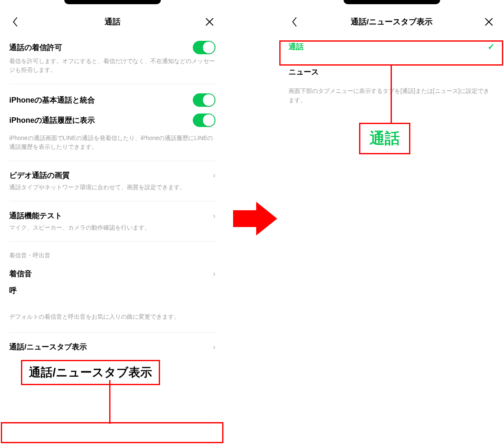 Image resolution: width=504 pixels, height=444 pixels. What do you see at coordinates (304, 72) in the screenshot?
I see `option-label: ニュース` at bounding box center [304, 72].